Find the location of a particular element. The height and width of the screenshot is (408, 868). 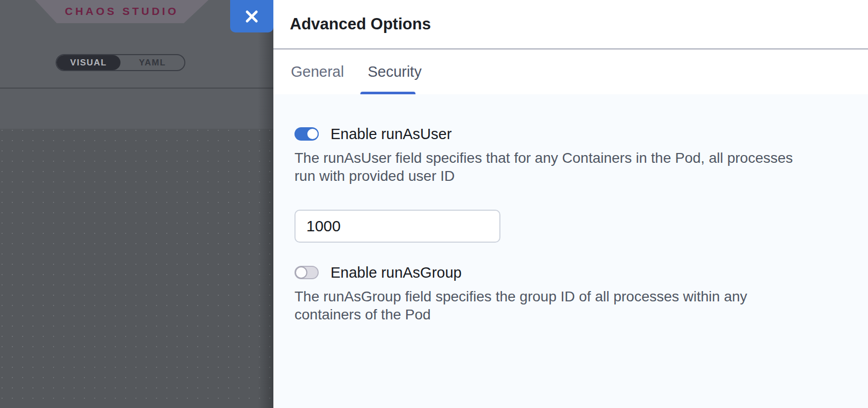

run-as-user-description-line2: run with provided user ID is located at coordinates (561, 176).